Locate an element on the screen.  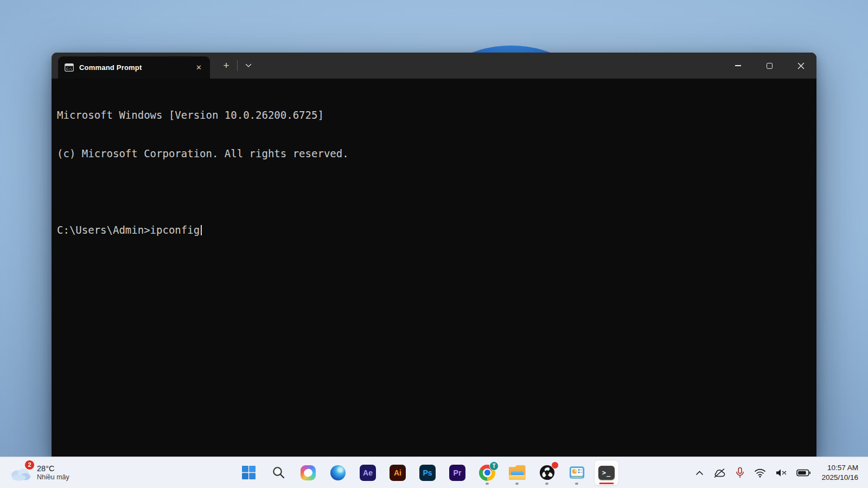
obs-notification-dot is located at coordinates (555, 465).